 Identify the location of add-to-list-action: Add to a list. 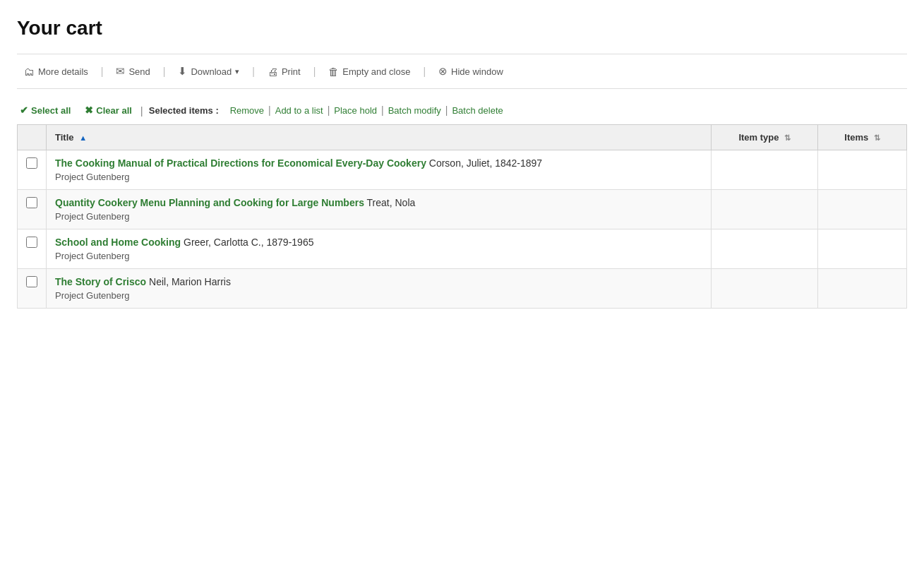
(299, 110).